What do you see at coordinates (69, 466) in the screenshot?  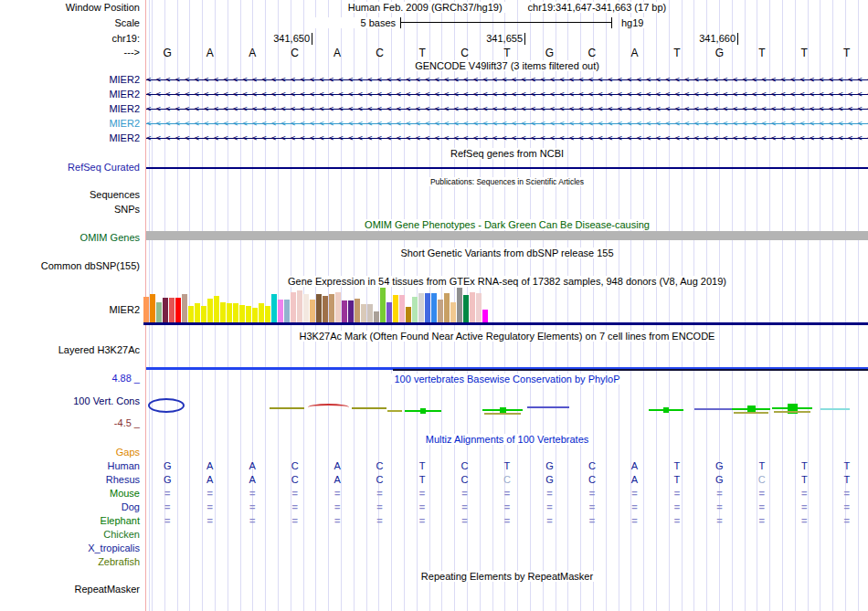 I see `species-label-human: Human` at bounding box center [69, 466].